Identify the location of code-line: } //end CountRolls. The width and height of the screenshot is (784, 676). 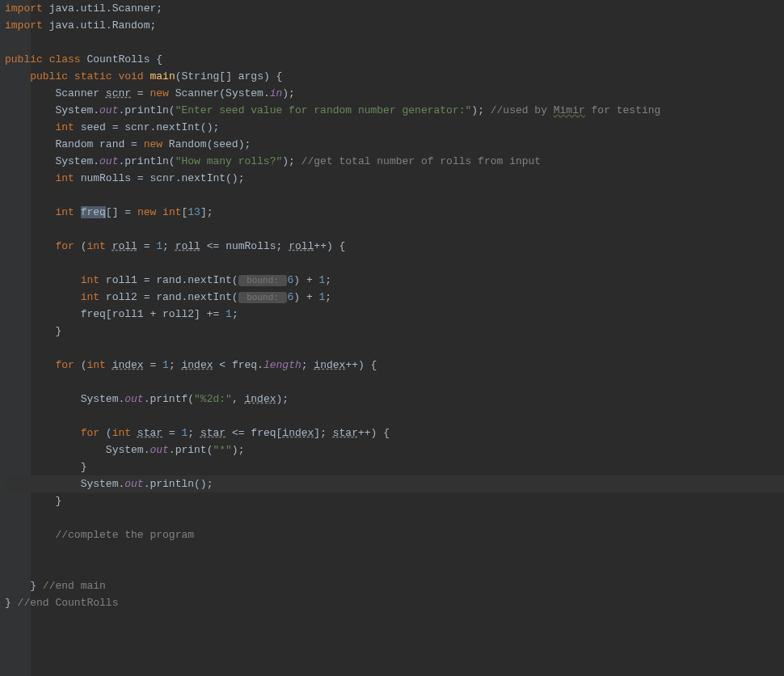
(394, 603).